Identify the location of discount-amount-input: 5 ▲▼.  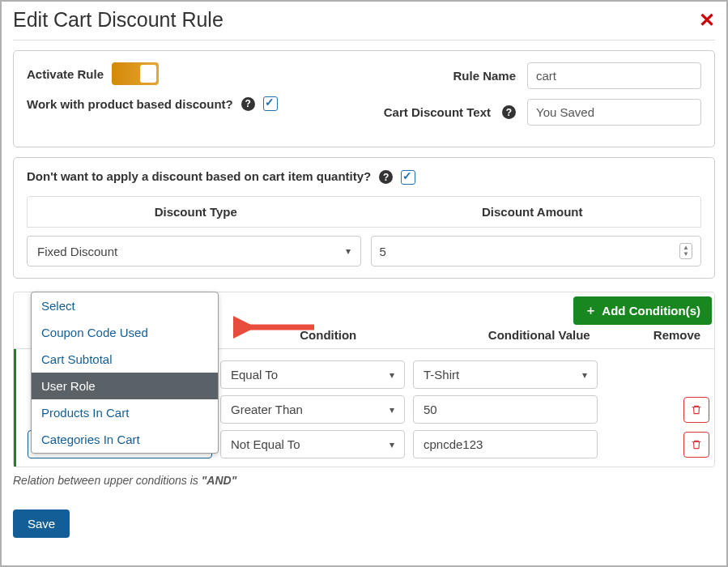
(536, 251).